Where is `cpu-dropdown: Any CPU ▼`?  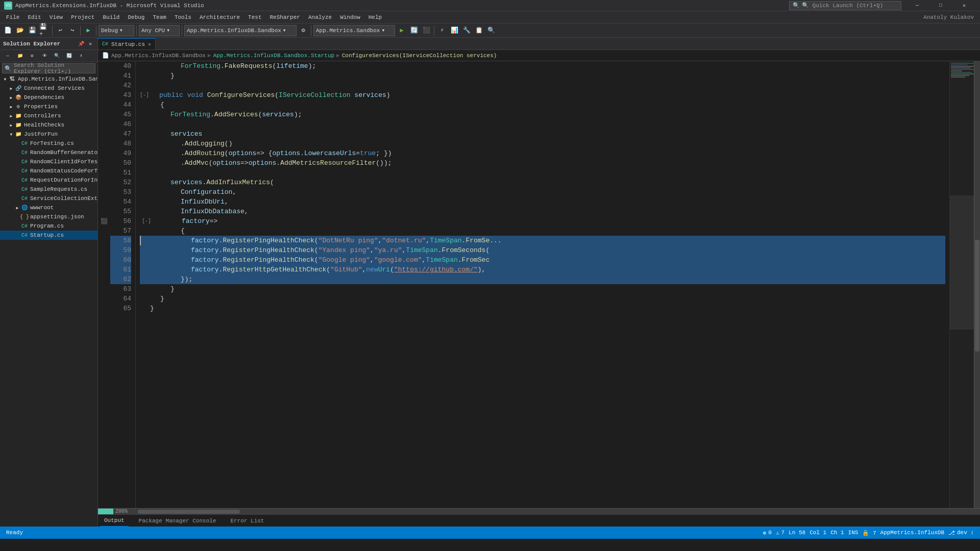 cpu-dropdown: Any CPU ▼ is located at coordinates (159, 31).